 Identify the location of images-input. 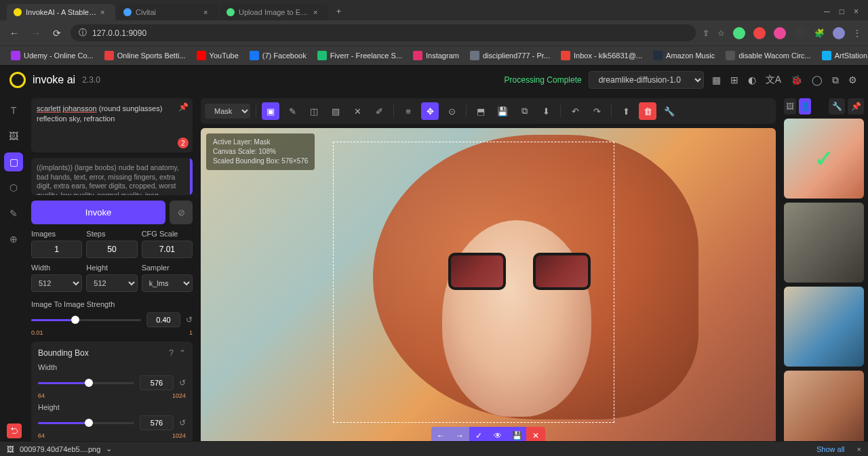
(57, 249).